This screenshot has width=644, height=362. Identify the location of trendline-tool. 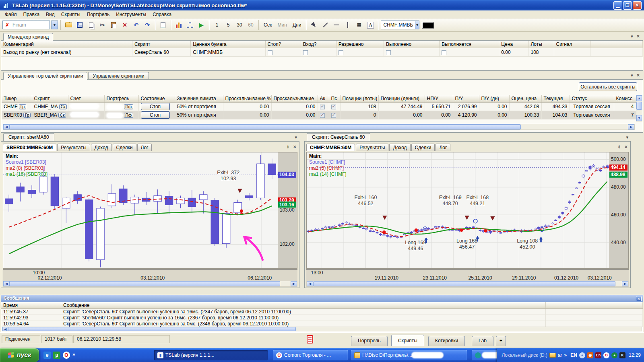
(325, 25).